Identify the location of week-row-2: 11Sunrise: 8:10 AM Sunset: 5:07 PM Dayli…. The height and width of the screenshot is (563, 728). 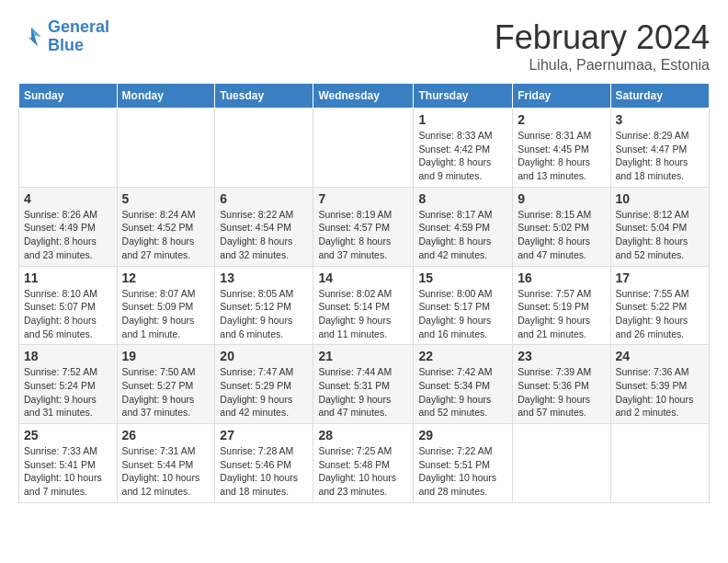
(364, 305).